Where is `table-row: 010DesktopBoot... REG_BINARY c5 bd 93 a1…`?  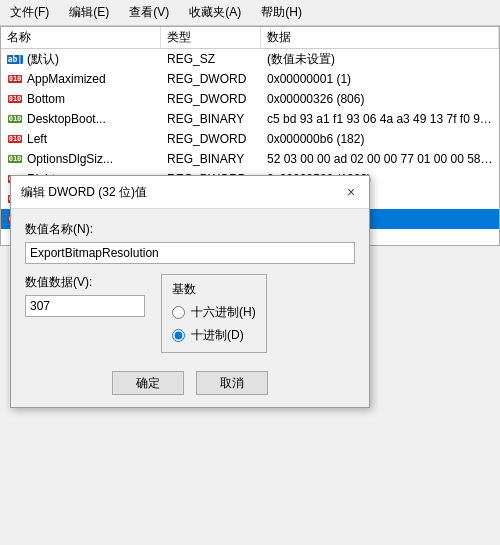
table-row: 010DesktopBoot... REG_BINARY c5 bd 93 a1… is located at coordinates (250, 119).